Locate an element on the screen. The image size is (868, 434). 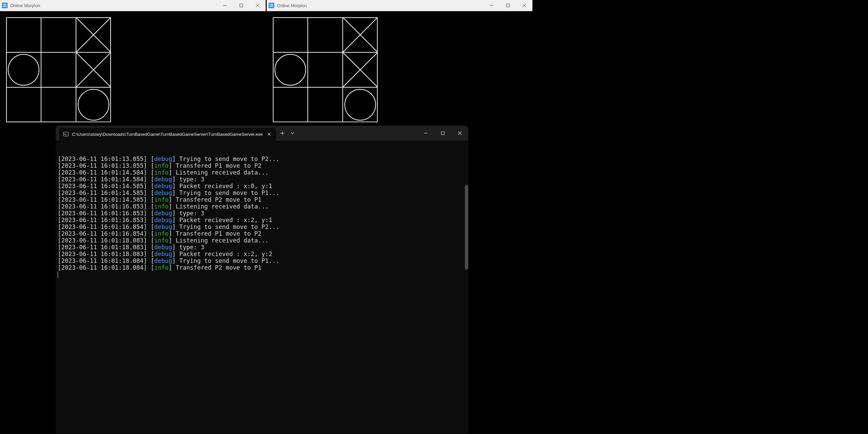
app-icon is located at coordinates (271, 5).